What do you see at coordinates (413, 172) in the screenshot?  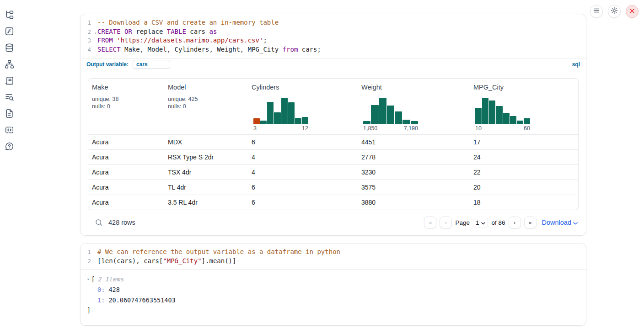 I see `table-cell: 3230` at bounding box center [413, 172].